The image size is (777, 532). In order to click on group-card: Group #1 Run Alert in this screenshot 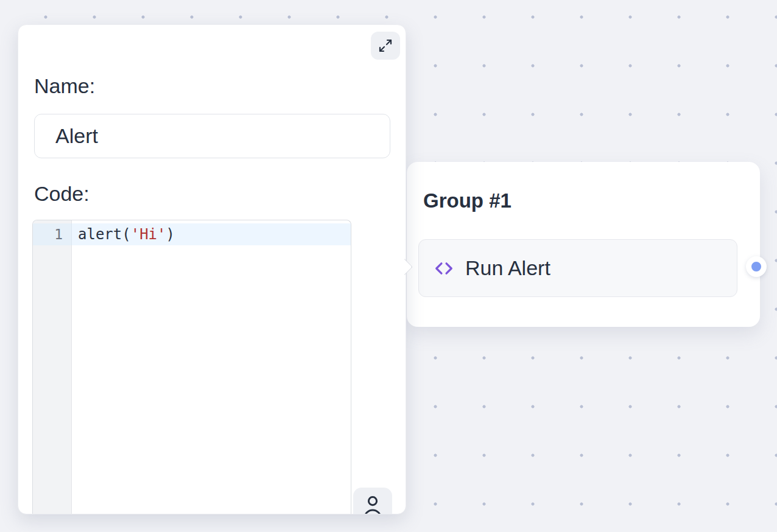, I will do `click(583, 245)`.